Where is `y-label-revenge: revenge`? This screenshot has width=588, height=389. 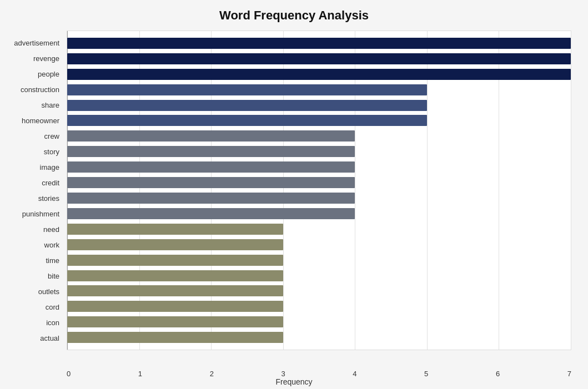
y-label-revenge: revenge is located at coordinates (32, 58).